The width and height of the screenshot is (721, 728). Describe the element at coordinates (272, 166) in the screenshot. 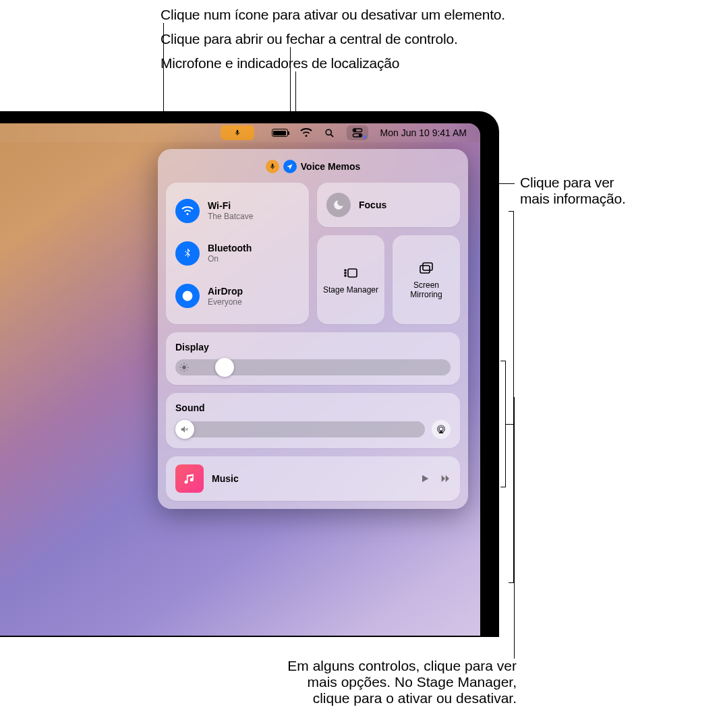

I see `mic-indicator` at that location.